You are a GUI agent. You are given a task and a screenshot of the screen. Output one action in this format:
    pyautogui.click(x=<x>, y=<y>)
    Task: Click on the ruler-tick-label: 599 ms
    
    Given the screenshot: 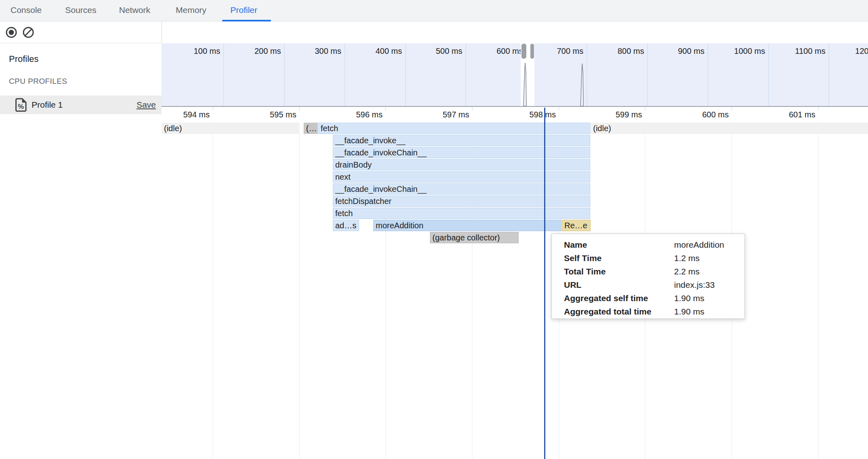 What is the action you would take?
    pyautogui.click(x=620, y=115)
    